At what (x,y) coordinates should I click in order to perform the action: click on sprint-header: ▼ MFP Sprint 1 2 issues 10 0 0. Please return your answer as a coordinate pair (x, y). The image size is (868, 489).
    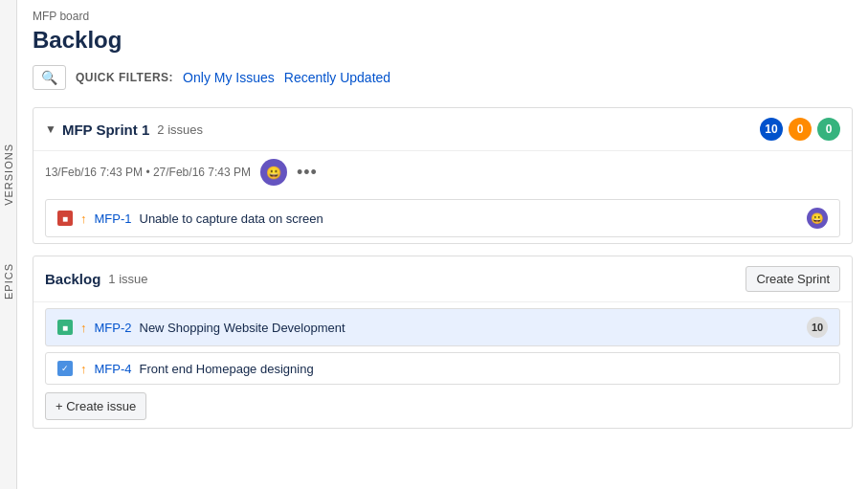
    Looking at the image, I should click on (442, 130).